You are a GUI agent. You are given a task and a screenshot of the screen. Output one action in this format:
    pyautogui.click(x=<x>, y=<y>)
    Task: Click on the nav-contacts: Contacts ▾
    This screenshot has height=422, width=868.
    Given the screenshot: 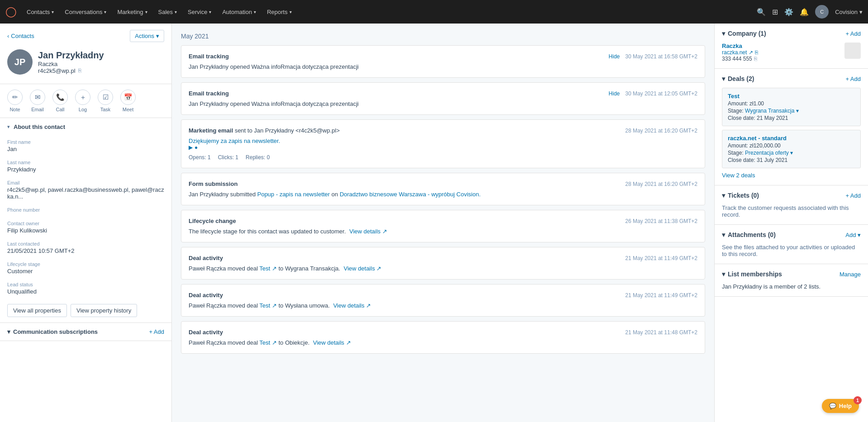 What is the action you would take?
    pyautogui.click(x=40, y=12)
    